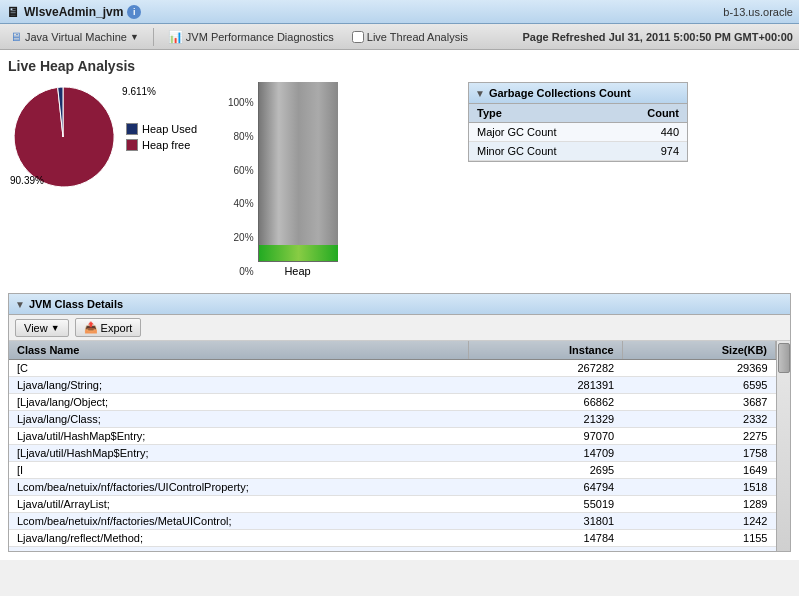  What do you see at coordinates (546, 436) in the screenshot?
I see `instance-cell: 97070` at bounding box center [546, 436].